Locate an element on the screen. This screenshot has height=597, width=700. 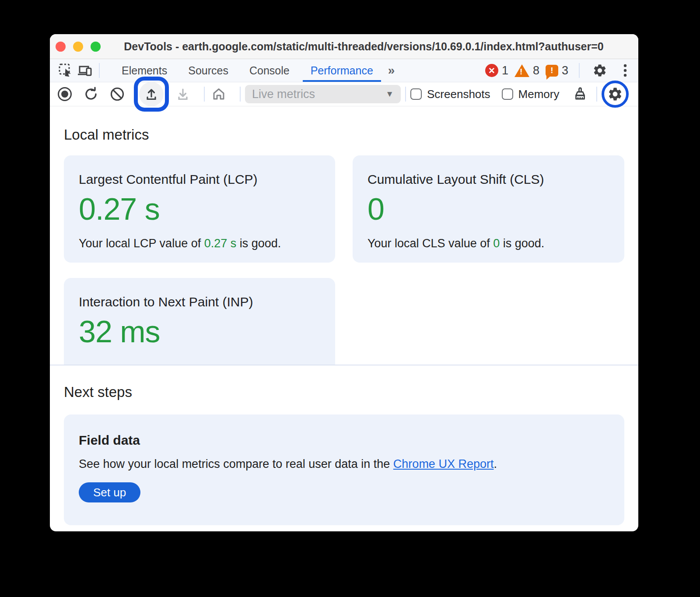
save-profile-button is located at coordinates (183, 94).